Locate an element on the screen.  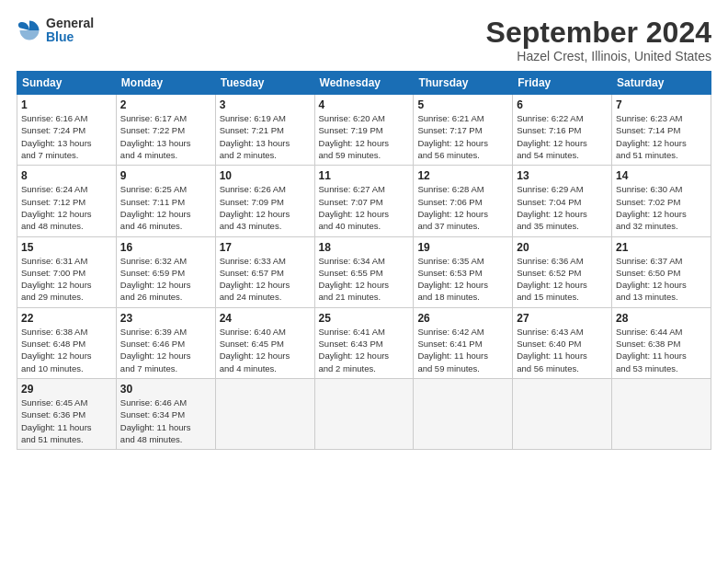
day-cell-w1-d3: 3Sunrise: 6:19 AM Sunset: 7:21 PM Daylig… is located at coordinates (265, 131).